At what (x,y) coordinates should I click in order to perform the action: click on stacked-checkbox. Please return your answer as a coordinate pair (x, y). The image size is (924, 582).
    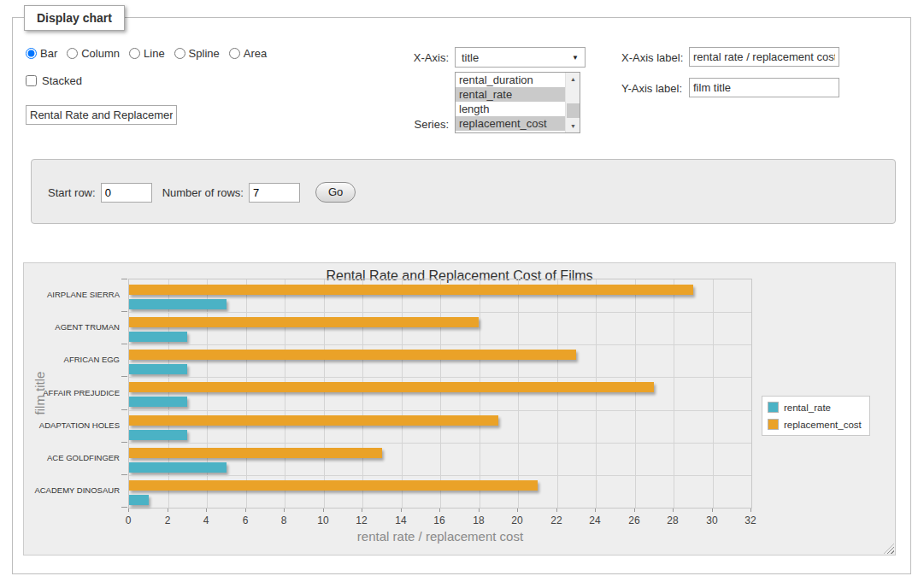
    Looking at the image, I should click on (31, 80).